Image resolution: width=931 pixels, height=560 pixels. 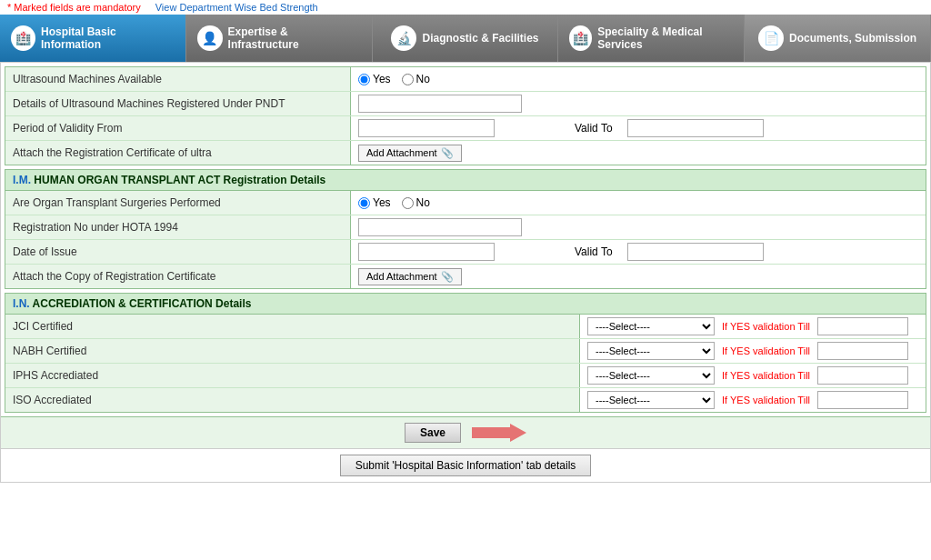 I want to click on tab-hospital-basic-label: Hospital Basic Information, so click(x=107, y=38).